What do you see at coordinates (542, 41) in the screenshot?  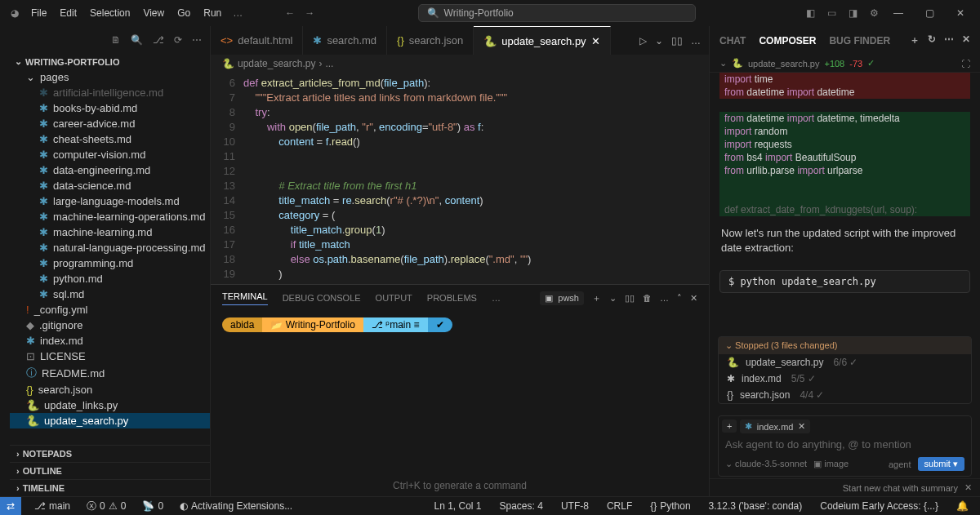 I see `editor-tab: 🐍update_search.py✕` at bounding box center [542, 41].